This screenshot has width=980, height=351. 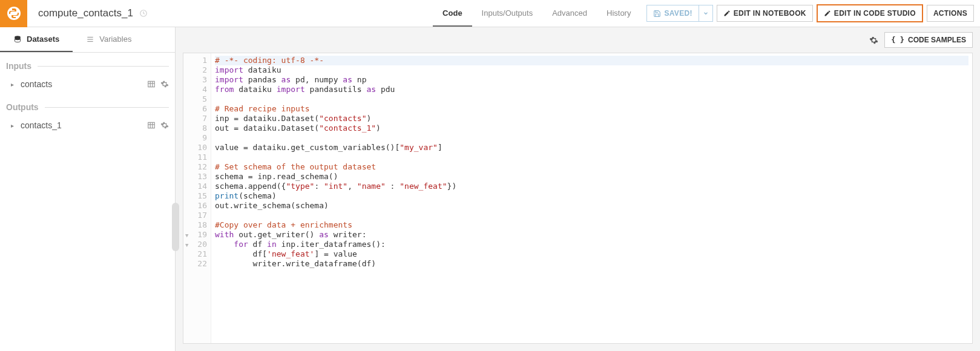 I want to click on output-name: contacts_1, so click(x=84, y=125).